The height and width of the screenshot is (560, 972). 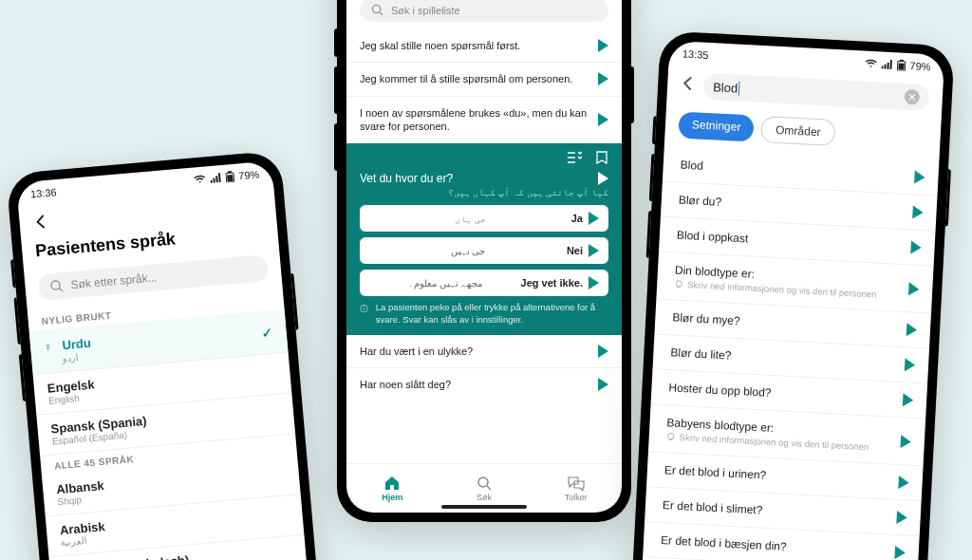 What do you see at coordinates (484, 351) in the screenshot?
I see `sentence-row: Har du vært i en ulykke?` at bounding box center [484, 351].